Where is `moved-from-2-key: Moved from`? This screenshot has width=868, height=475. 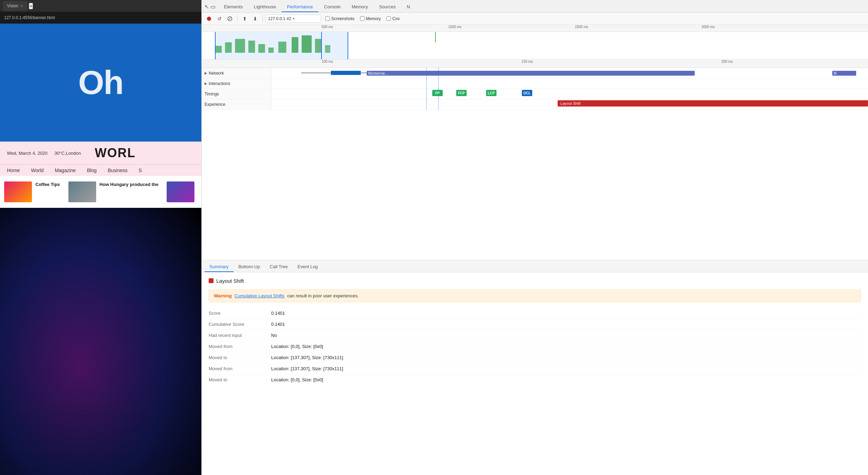
moved-from-2-key: Moved from is located at coordinates (236, 368).